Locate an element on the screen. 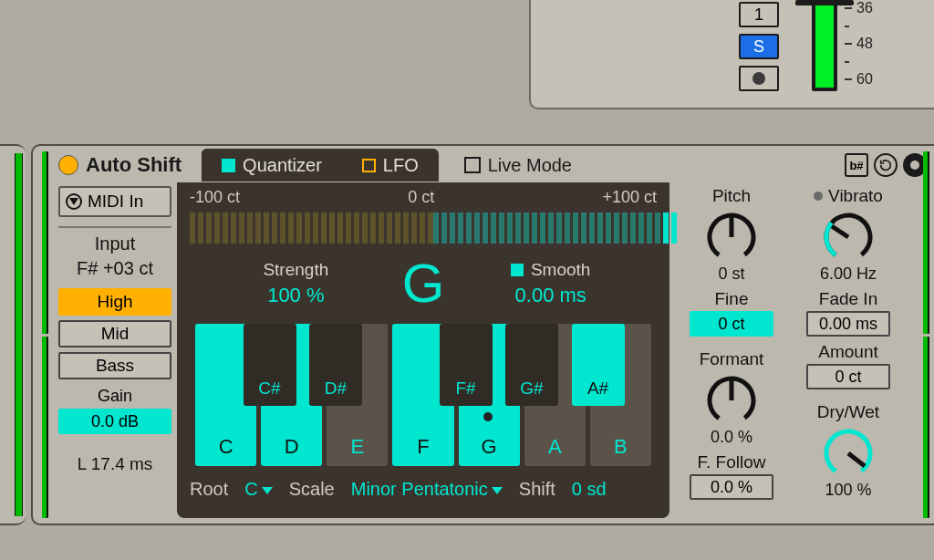  fine-value: 0 ct is located at coordinates (732, 324).